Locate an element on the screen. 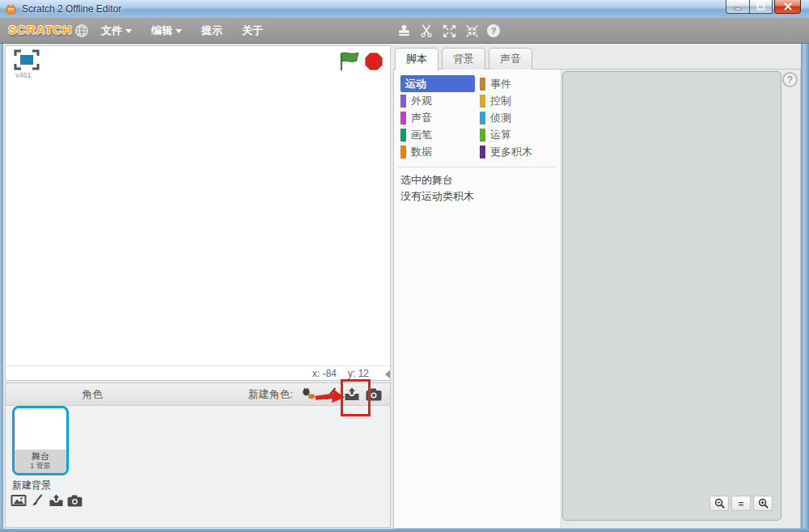 The height and width of the screenshot is (532, 809). menu-tips: 提示 is located at coordinates (212, 31).